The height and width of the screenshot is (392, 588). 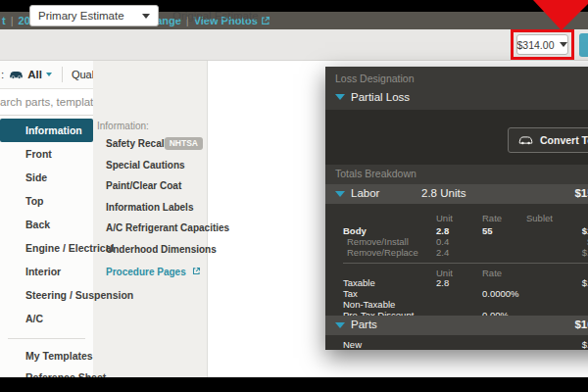 I want to click on bottom-border-bar, so click(x=294, y=384).